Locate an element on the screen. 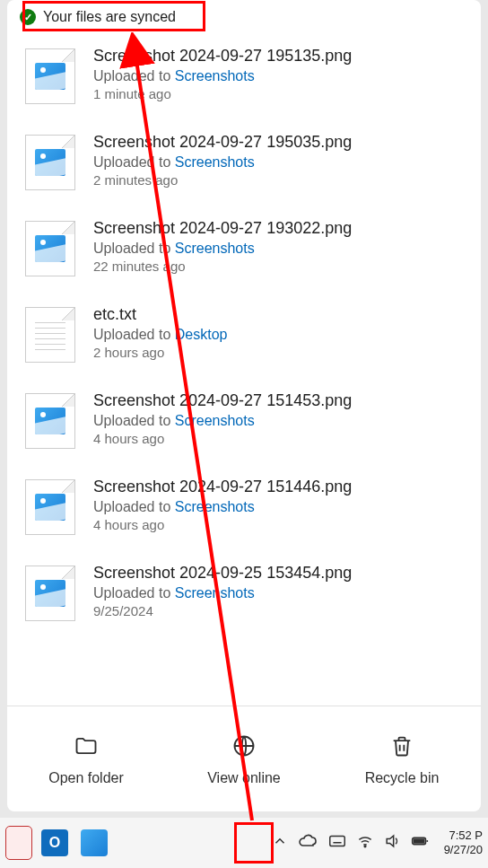 This screenshot has width=488, height=868. folder-icon is located at coordinates (86, 746).